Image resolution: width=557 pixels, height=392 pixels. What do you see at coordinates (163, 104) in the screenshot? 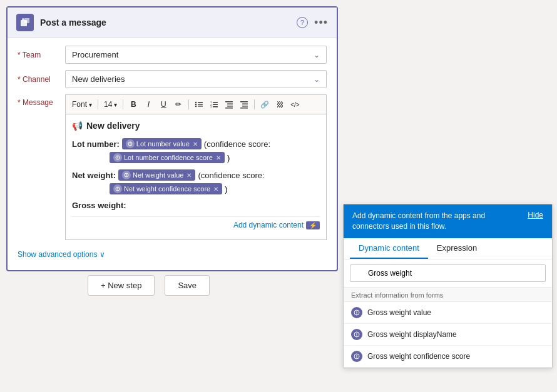
I see `underline-button: U` at bounding box center [163, 104].